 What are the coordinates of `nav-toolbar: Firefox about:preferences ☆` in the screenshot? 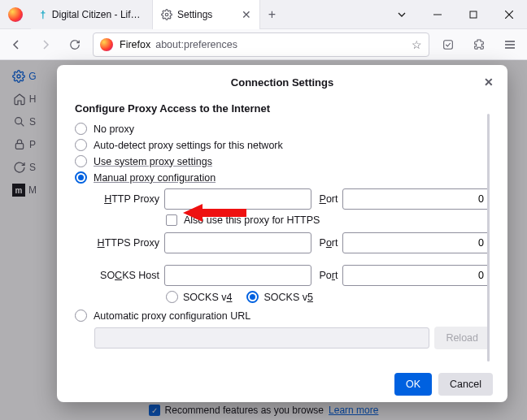 It's located at (264, 45).